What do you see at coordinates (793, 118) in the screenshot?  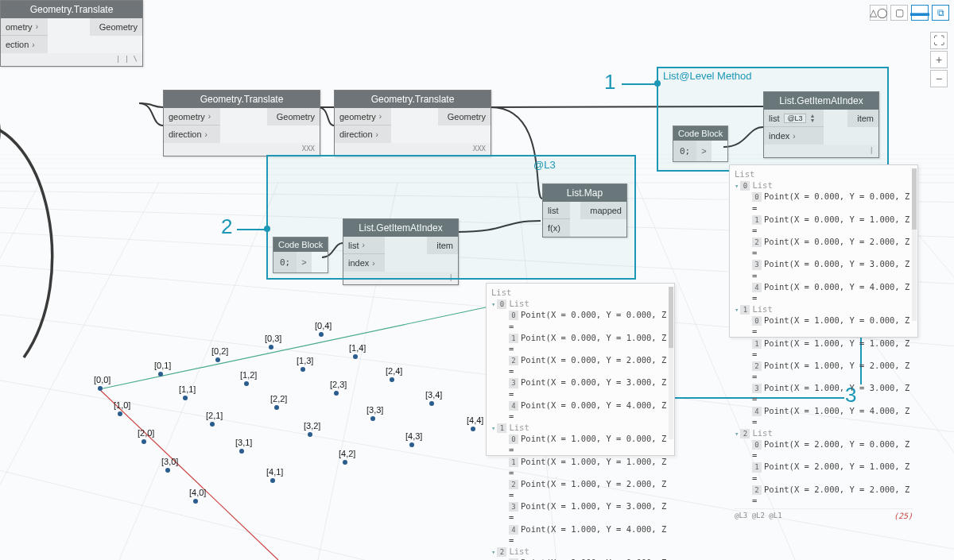 I see `port-list: list@L3▴▾` at bounding box center [793, 118].